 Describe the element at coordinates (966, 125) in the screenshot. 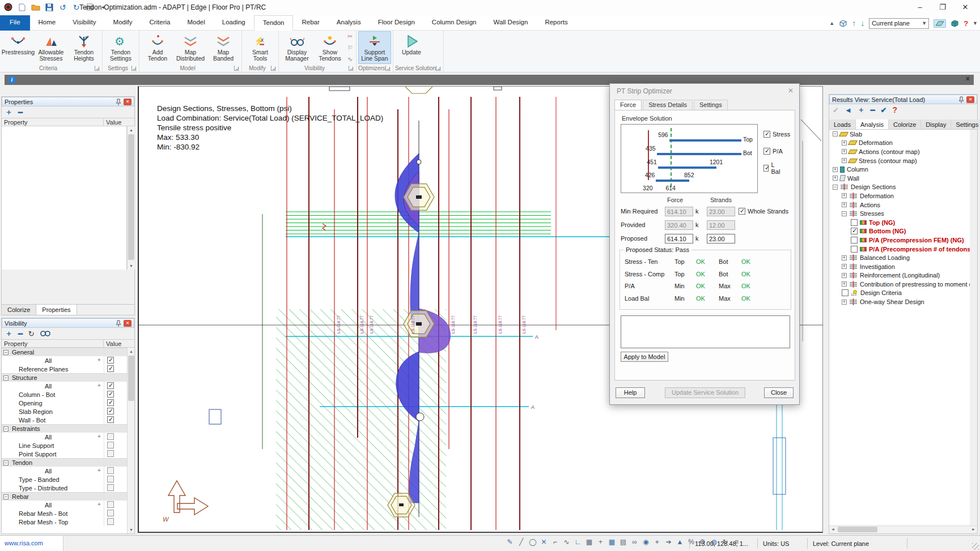

I see `results-tab-settings: Settings` at that location.